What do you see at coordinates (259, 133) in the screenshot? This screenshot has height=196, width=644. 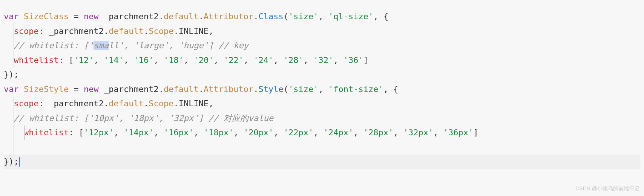 I see `string-literal: '20px'` at bounding box center [259, 133].